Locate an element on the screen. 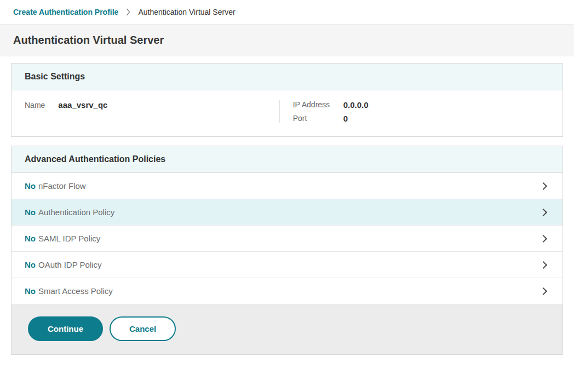 The image size is (574, 392). address-field-group: IP Address 0.0.0.0 Port 0 is located at coordinates (414, 112).